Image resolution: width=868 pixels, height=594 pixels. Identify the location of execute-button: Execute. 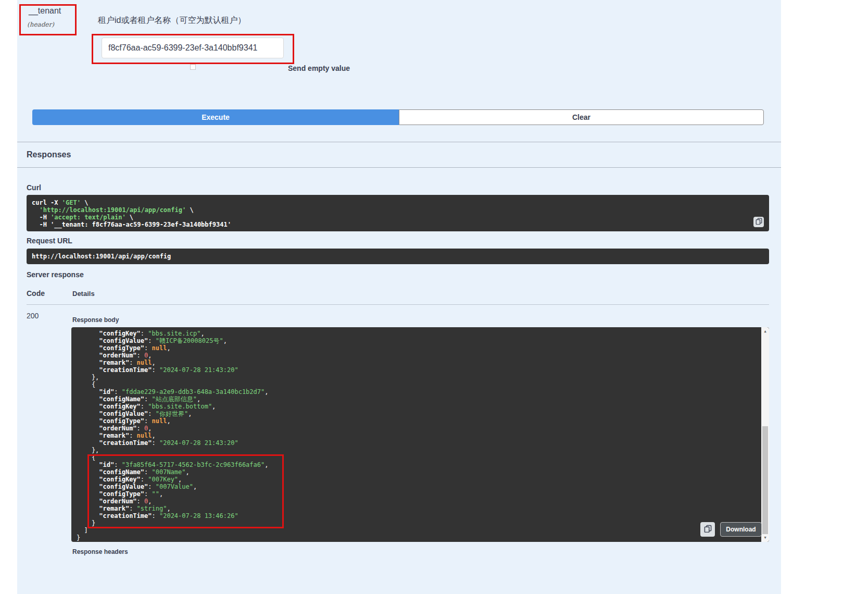
(216, 117).